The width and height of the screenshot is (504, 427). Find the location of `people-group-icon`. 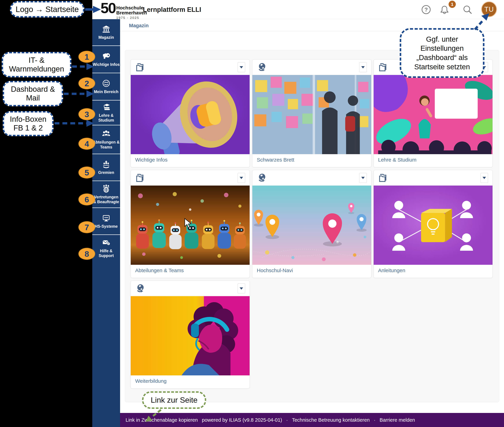

people-group-icon is located at coordinates (106, 134).